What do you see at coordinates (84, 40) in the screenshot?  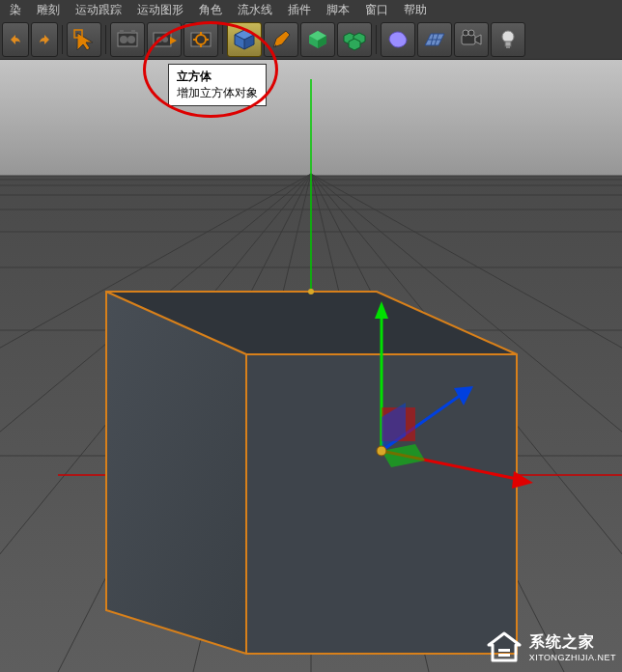 I see `live-select-button` at bounding box center [84, 40].